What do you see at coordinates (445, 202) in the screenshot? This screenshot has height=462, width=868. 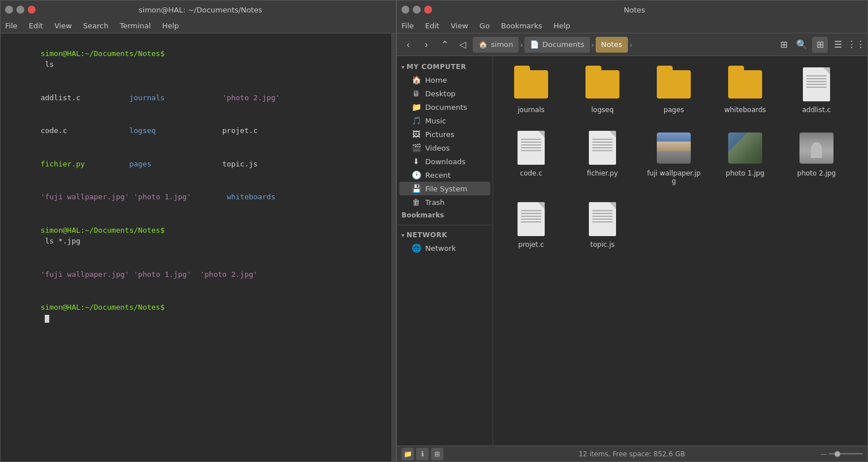 I see `sidebar-item-trash: 🗑 Trash` at bounding box center [445, 202].